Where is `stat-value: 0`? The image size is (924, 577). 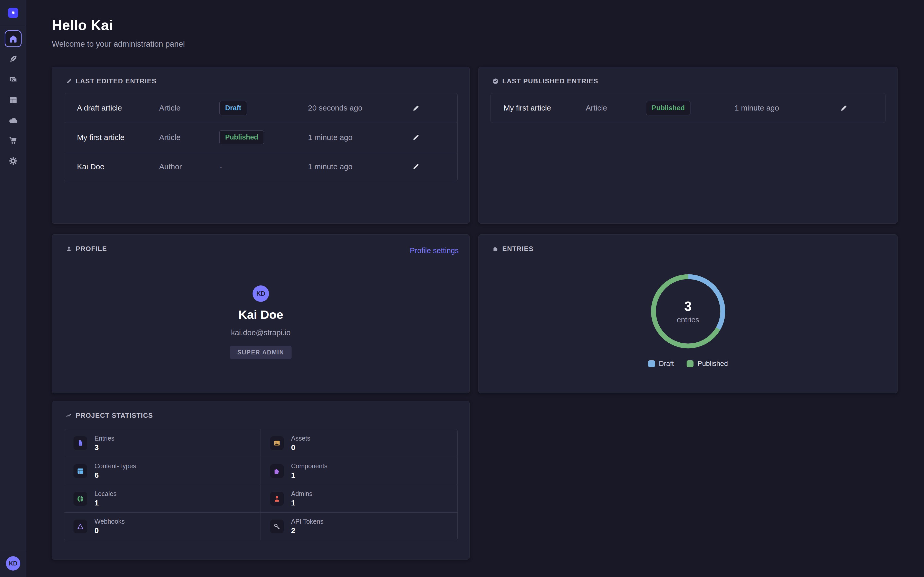 stat-value: 0 is located at coordinates (301, 447).